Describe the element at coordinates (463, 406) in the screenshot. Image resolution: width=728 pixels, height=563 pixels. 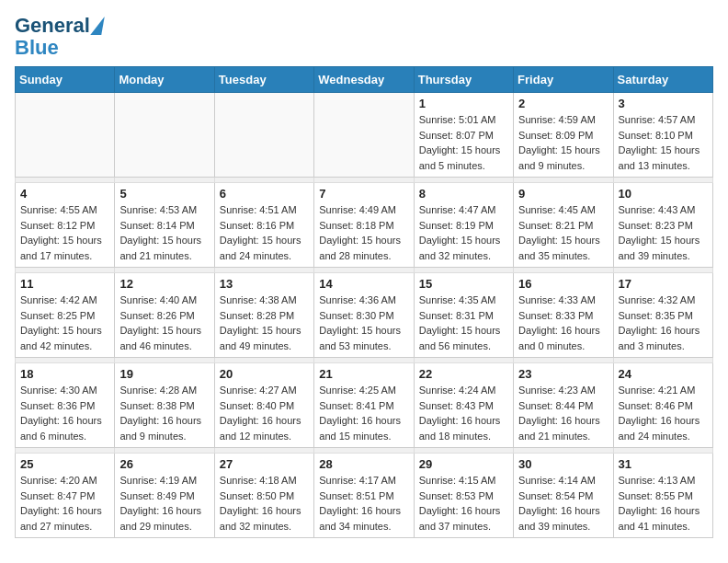
I see `day-cell: 22Sunrise: 4:24 AM Sunset: 8:43 PM Dayli…` at that location.